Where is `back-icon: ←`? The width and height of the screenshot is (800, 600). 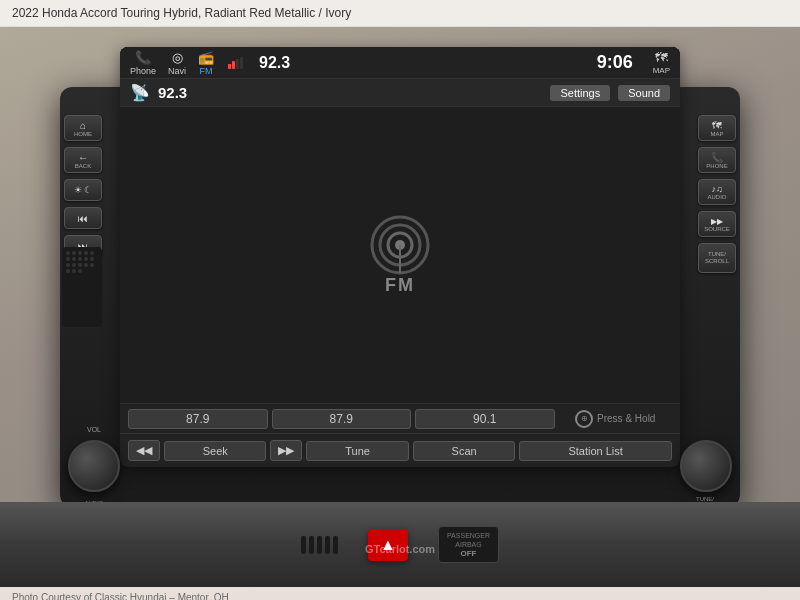 back-icon: ← is located at coordinates (83, 158).